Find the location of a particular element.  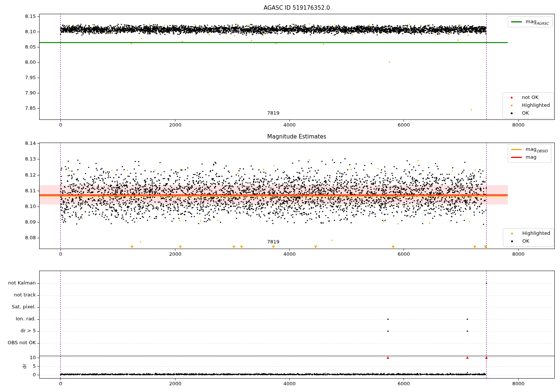

legend-item-mag-agasc: magAGASC is located at coordinates (530, 22).